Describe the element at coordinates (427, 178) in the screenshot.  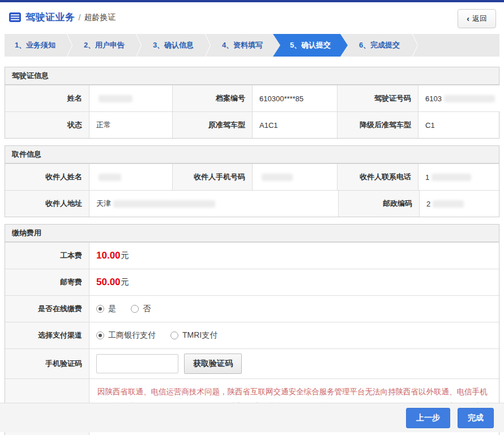
I see `recipient-phone-text: 1` at that location.